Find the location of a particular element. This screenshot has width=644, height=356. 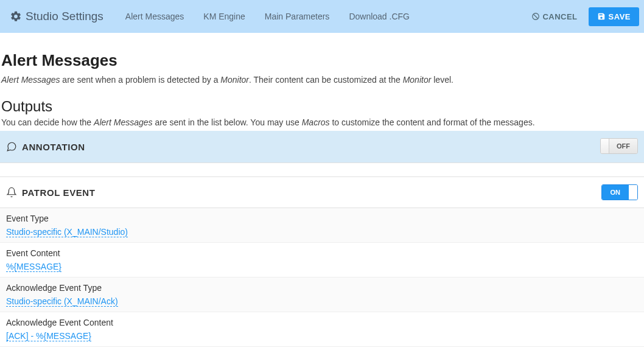

bell-icon is located at coordinates (12, 192).